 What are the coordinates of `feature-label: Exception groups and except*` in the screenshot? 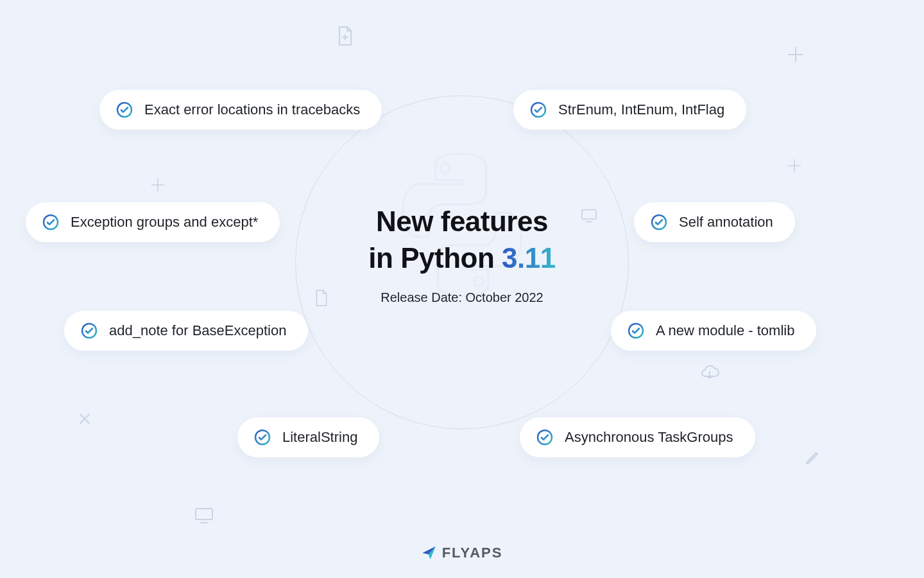 It's located at (164, 222).